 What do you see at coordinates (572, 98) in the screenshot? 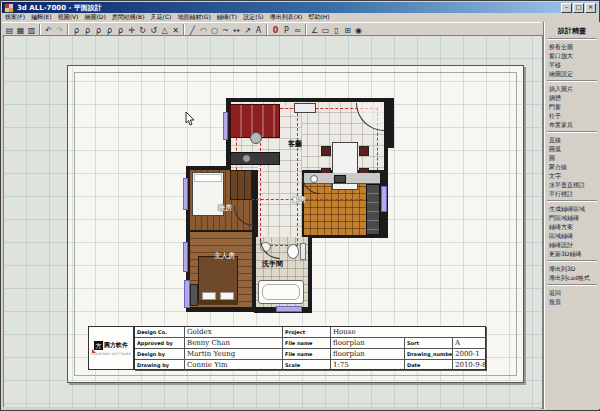
I see `sidebar-item-wall: 牆體` at bounding box center [572, 98].